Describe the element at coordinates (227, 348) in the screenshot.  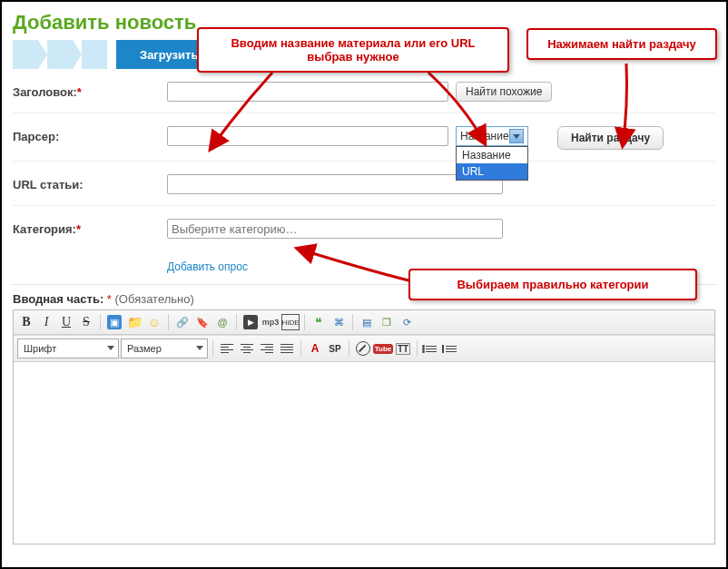
I see `align-left-button` at that location.